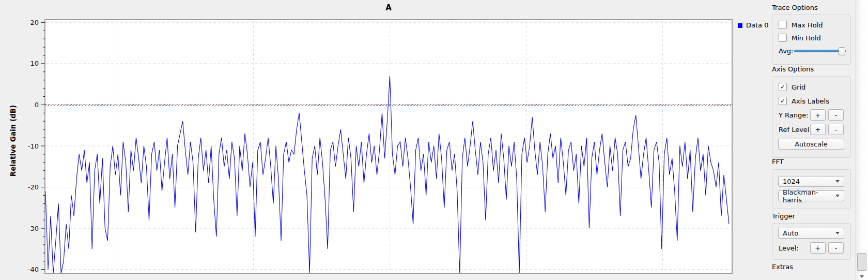 The image size is (868, 280). I want to click on y-axis-label: Relative Gain (dB), so click(13, 141).